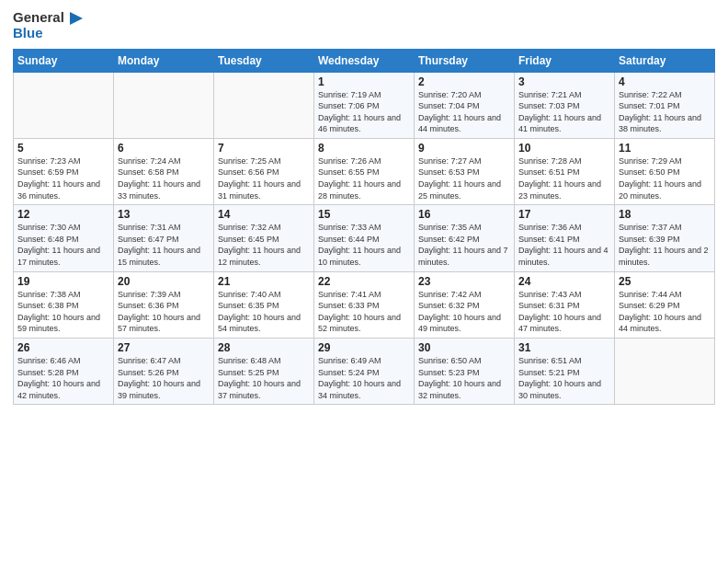 This screenshot has height=563, width=728. Describe the element at coordinates (364, 82) in the screenshot. I see `day-number: 1` at that location.